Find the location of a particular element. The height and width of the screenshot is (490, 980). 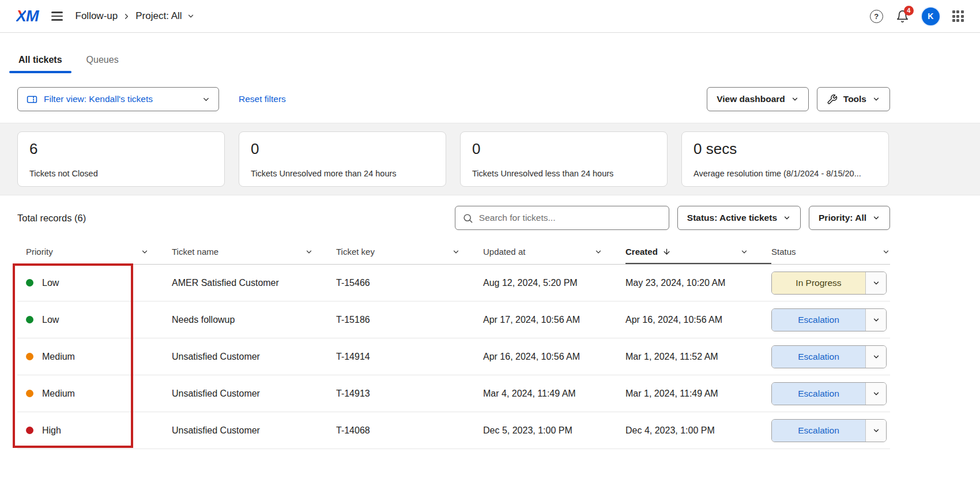

stat-card-unresolved-less-24h: 0 Tickets Unresolved less than 24 hours is located at coordinates (564, 159).